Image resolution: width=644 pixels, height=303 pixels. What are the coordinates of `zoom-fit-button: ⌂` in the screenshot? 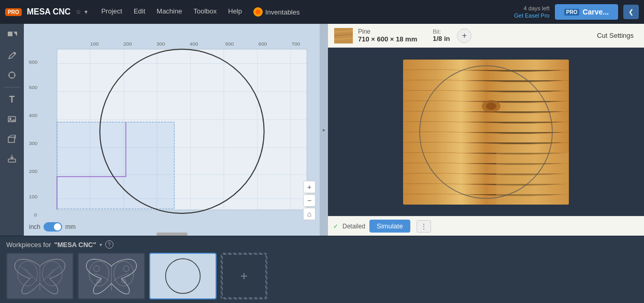 It's located at (309, 214).